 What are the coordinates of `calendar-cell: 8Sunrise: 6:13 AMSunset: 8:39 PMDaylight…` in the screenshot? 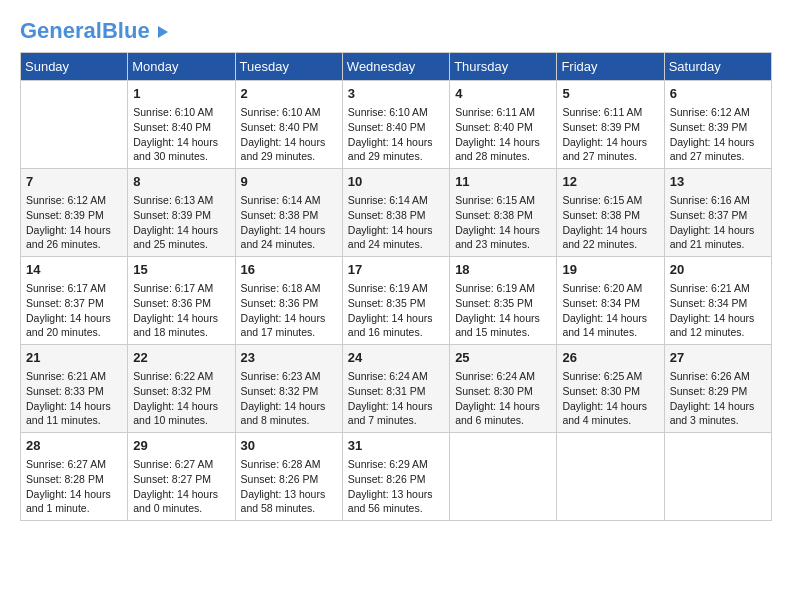 It's located at (182, 213).